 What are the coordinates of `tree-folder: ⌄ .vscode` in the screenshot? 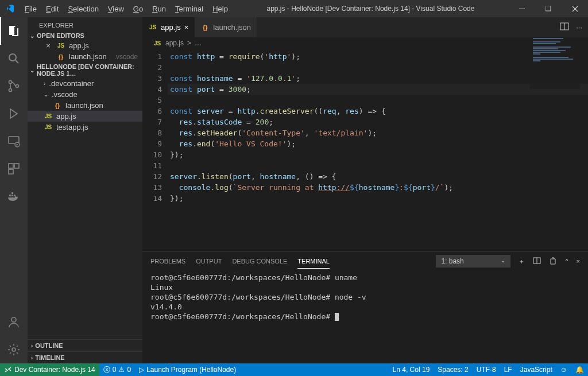 It's located at (85, 94).